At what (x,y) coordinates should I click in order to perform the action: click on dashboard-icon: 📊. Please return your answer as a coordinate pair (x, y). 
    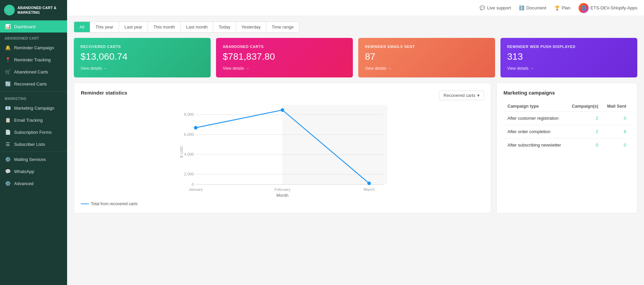
    Looking at the image, I should click on (8, 26).